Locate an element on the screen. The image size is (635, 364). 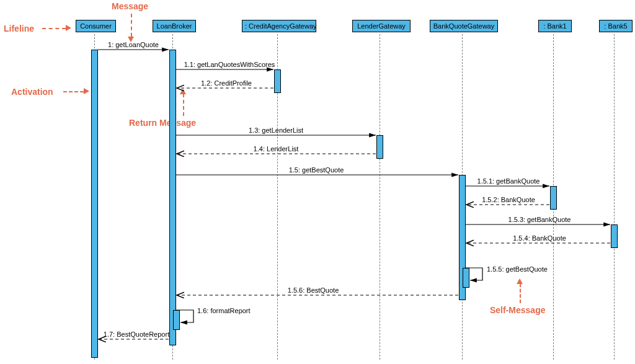
lifeline-label: : CreditAgencyGateway is located at coordinates (281, 26).